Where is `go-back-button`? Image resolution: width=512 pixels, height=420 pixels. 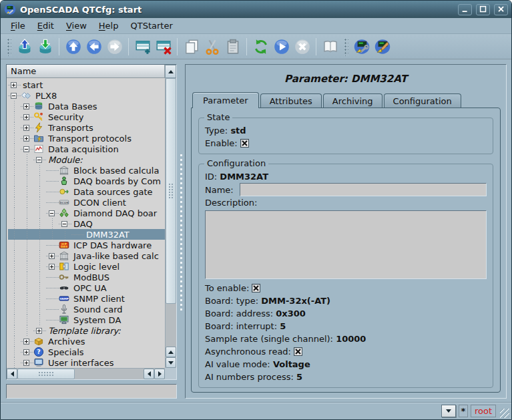 go-back-button is located at coordinates (93, 47).